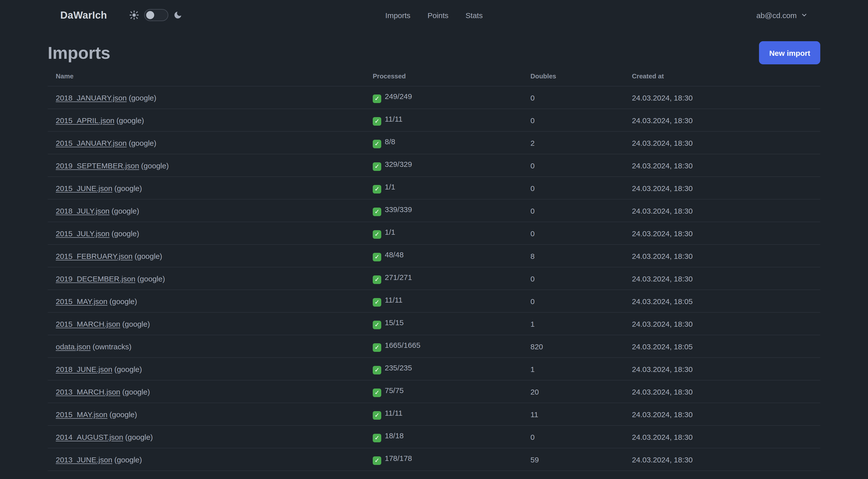  I want to click on table-row: ✓, so click(434, 475).